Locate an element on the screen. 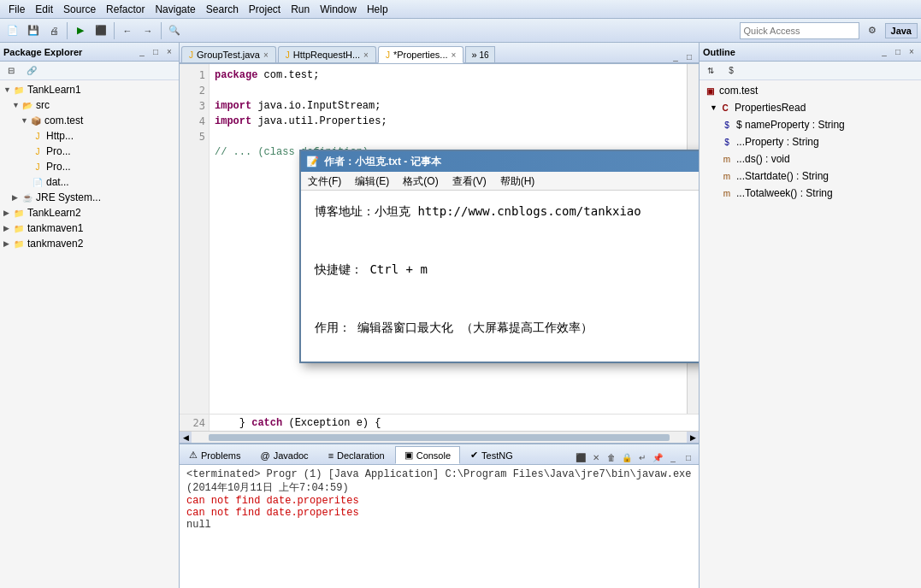 This screenshot has width=921, height=588. notepad-menu-format: 格式(O) is located at coordinates (421, 181).